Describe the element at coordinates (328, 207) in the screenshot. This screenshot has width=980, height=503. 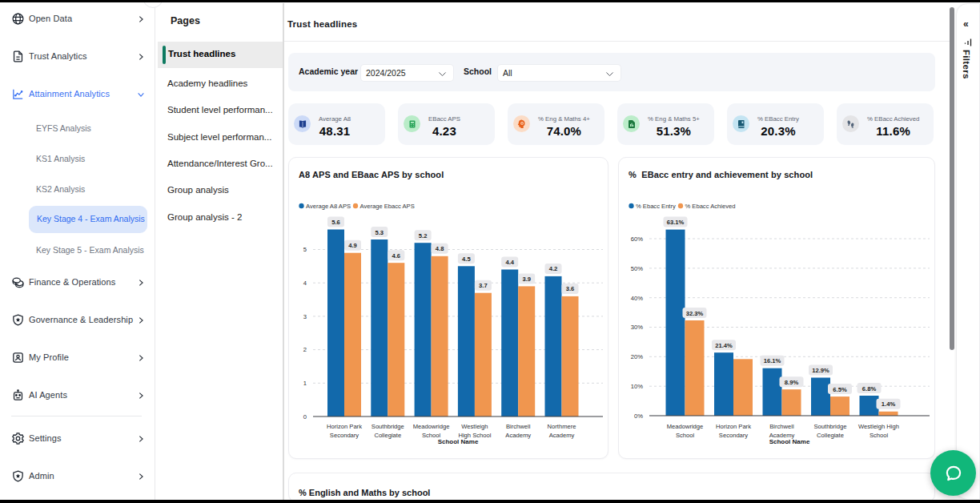
I see `svg-text: Average A8 APS` at that location.